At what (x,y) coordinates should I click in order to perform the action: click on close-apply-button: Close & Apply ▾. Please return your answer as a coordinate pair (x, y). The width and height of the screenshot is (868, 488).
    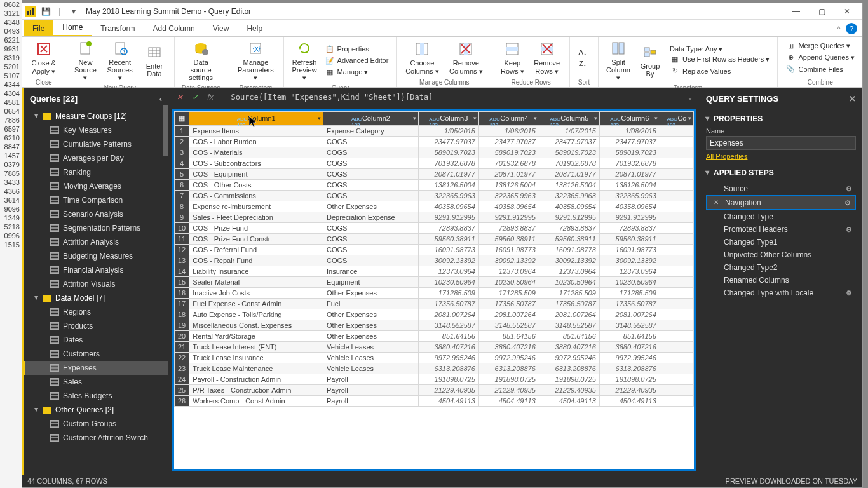
    Looking at the image, I should click on (43, 57).